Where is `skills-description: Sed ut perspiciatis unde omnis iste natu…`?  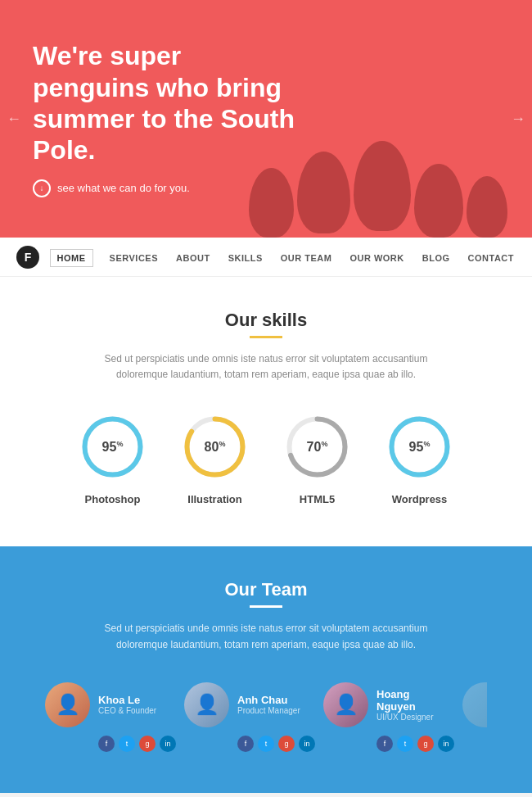 skills-description: Sed ut perspiciatis unde omnis iste natu… is located at coordinates (266, 367).